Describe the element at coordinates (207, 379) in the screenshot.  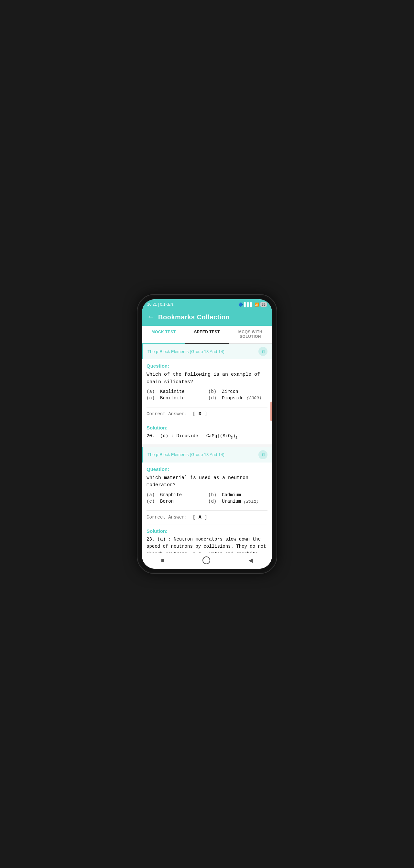
I see `question-text-1: Which of the following is an example of …` at that location.